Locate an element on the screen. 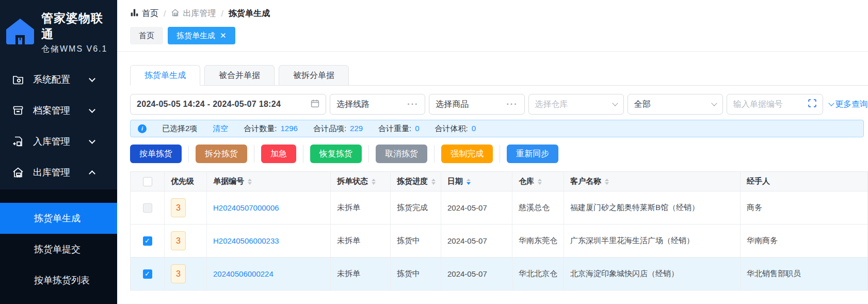  sidebar-subitem-pick-by-order-list: 按单拣货列表 is located at coordinates (59, 280).